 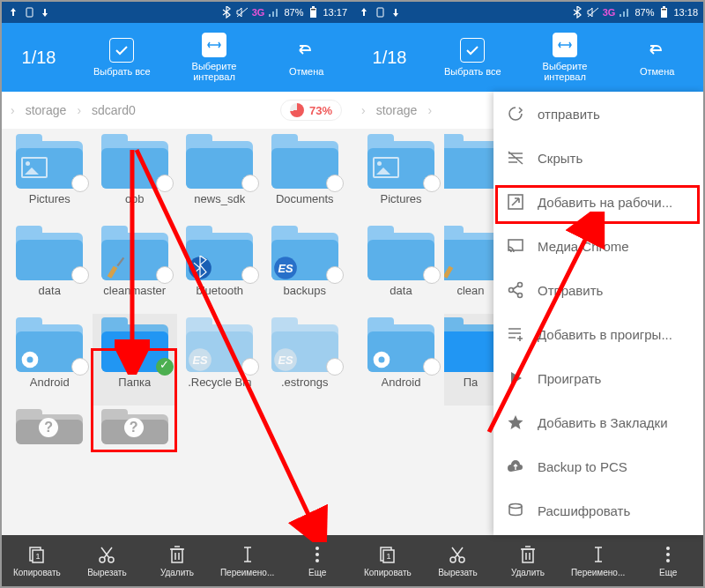 I want to click on svg-text: 1, so click(x=388, y=556).